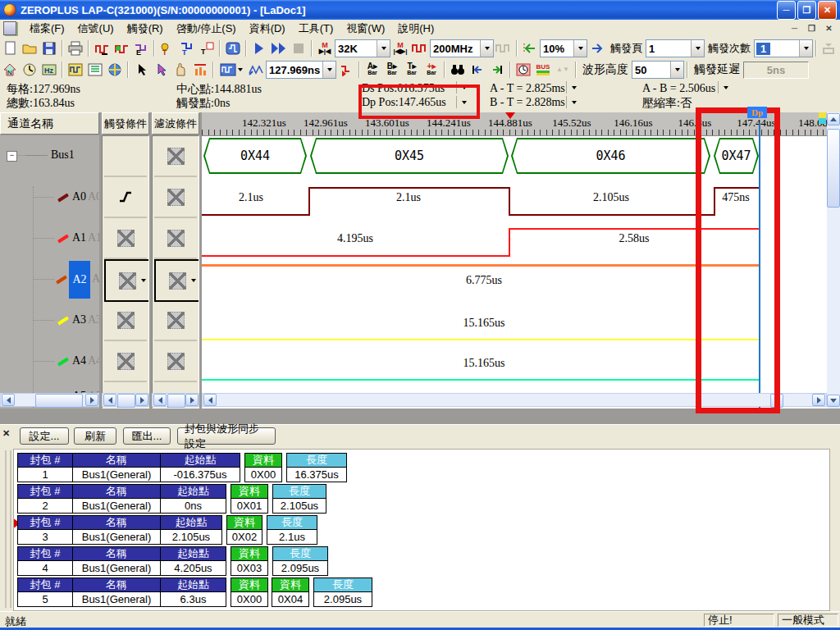  What do you see at coordinates (301, 70) in the screenshot?
I see `timebase-combo: 127.969ns` at bounding box center [301, 70].